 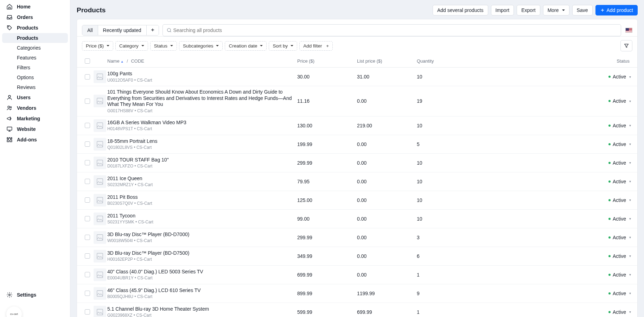 I want to click on product-name: 2011 Pit Boss, so click(x=202, y=197).